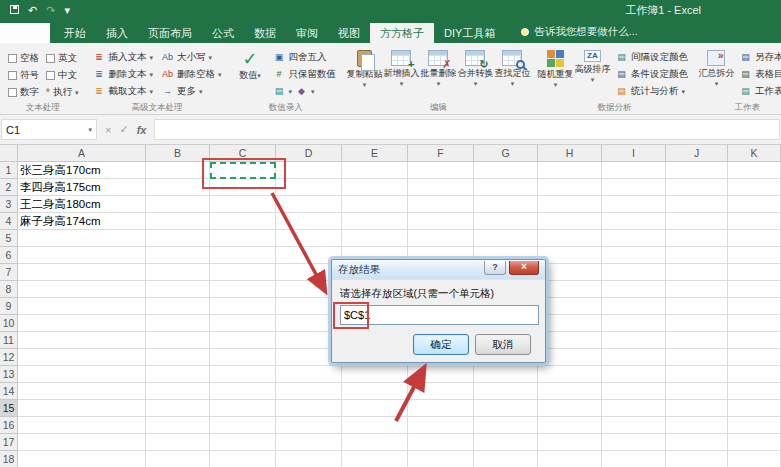  Describe the element at coordinates (375, 188) in the screenshot. I see `cell-E2` at that location.